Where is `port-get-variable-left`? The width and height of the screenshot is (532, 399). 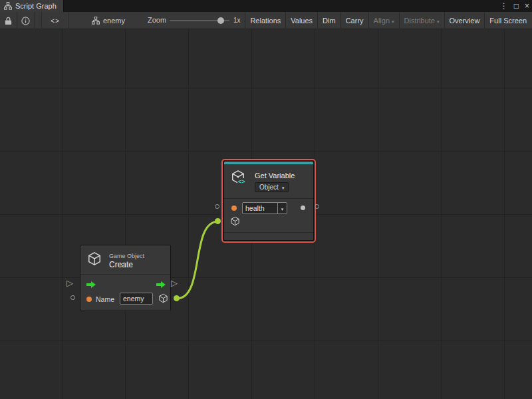
port-get-variable-left is located at coordinates (217, 206).